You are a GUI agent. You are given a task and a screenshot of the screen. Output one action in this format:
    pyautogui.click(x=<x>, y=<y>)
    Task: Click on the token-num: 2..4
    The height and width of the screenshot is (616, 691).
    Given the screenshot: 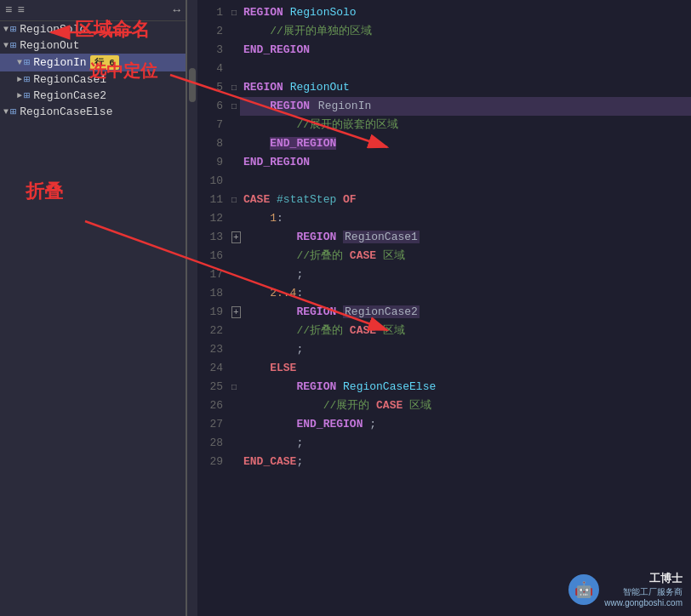 What is the action you would take?
    pyautogui.click(x=283, y=293)
    